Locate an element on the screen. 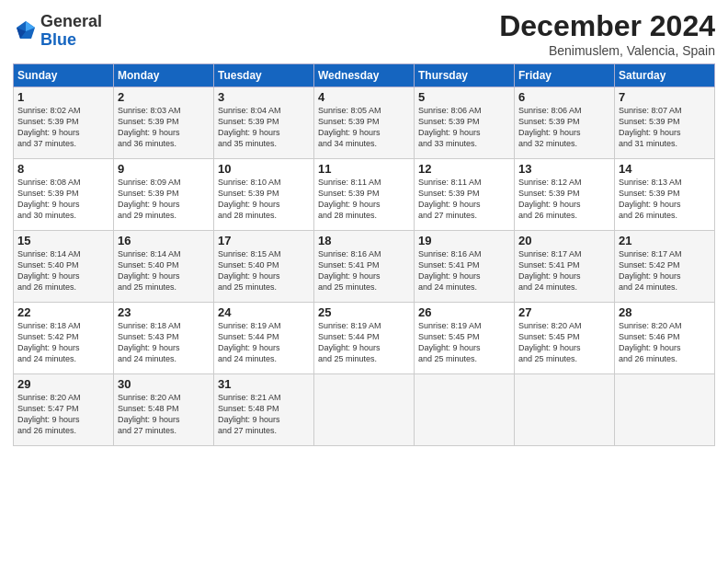  calendar-cell: 20Sunrise: 8:17 AMSunset: 5:41 PMDayligh… is located at coordinates (564, 267).